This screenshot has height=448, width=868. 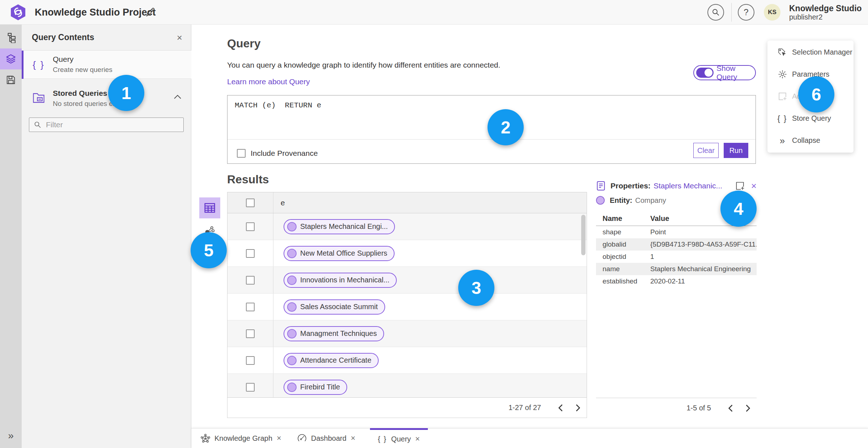 What do you see at coordinates (434, 12) in the screenshot?
I see `top-bar: Knowledge Studio Project ? KS Knowledge …` at bounding box center [434, 12].